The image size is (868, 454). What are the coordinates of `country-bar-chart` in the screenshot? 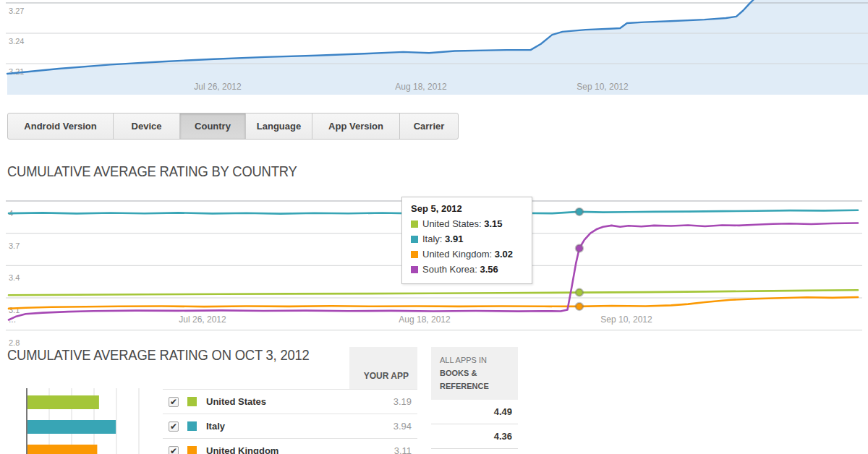 It's located at (83, 421).